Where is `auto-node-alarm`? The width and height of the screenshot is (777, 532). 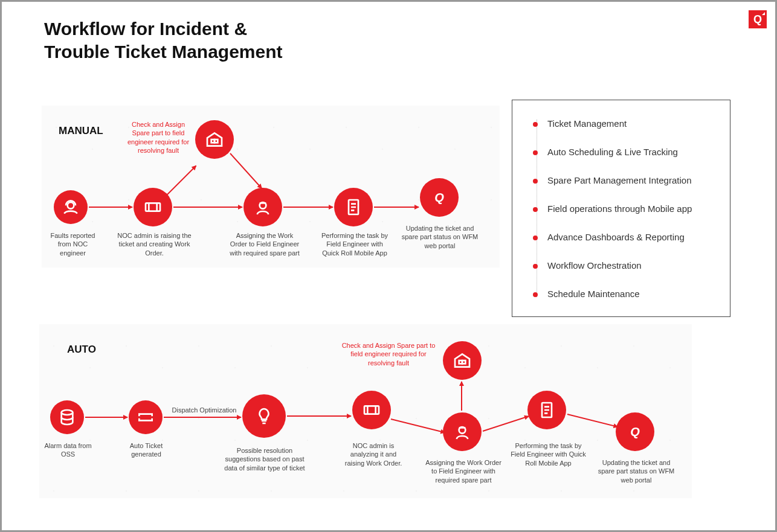 auto-node-alarm is located at coordinates (67, 417).